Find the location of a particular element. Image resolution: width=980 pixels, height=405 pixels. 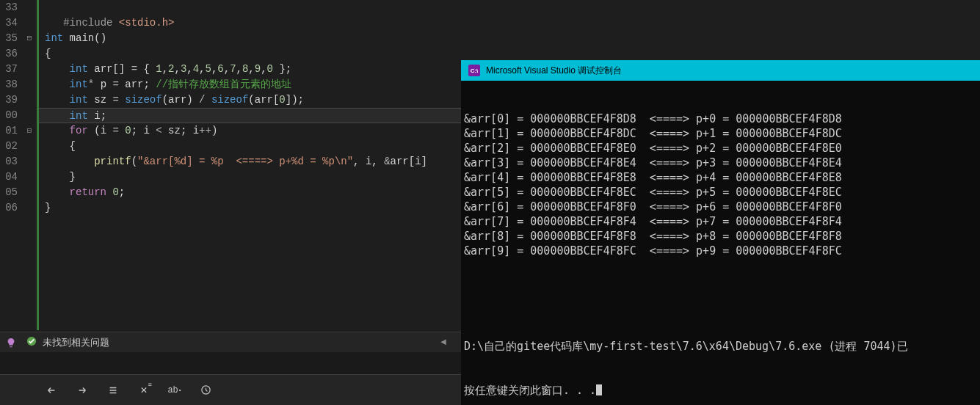

lightbulb-icon is located at coordinates (11, 343).